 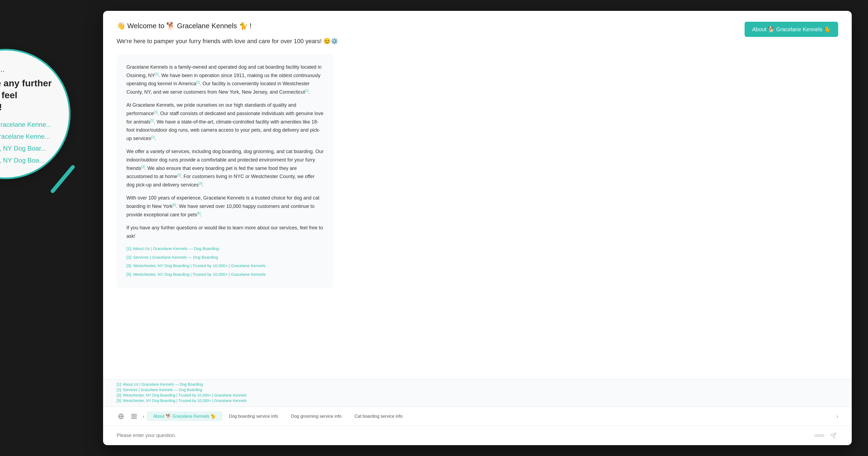 What do you see at coordinates (29, 95) in the screenshot?
I see `mag-main-text: If you have any furtherquestions, feelfr…` at bounding box center [29, 95].